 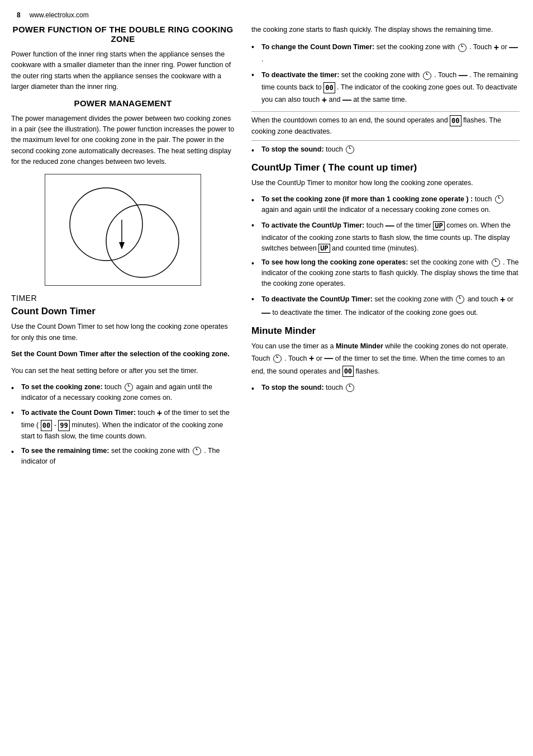 What do you see at coordinates (128, 424) in the screenshot?
I see `bullet-activate-countdown-text: To activate the Count Down Timer: touch …` at bounding box center [128, 424].